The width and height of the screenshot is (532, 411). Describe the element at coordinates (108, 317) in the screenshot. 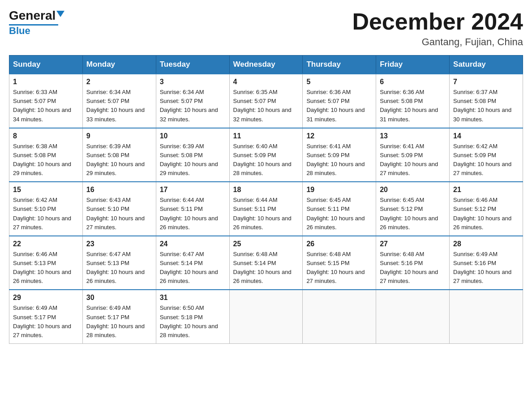

I see `sunset-label: Sunset: 5:17 PM` at that location.